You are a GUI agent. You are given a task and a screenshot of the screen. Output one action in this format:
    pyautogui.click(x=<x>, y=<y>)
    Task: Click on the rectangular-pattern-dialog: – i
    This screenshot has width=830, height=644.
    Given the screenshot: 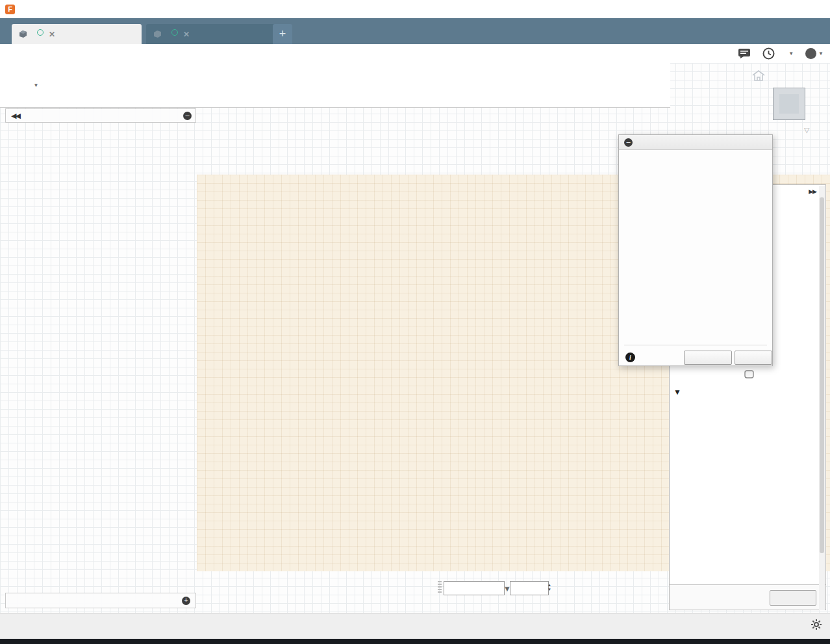 What is the action you would take?
    pyautogui.click(x=696, y=251)
    